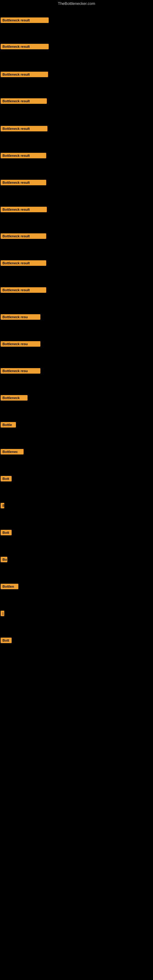 This screenshot has width=153, height=980. What do you see at coordinates (2, 613) in the screenshot?
I see `bottleneck-badge: |` at bounding box center [2, 613].